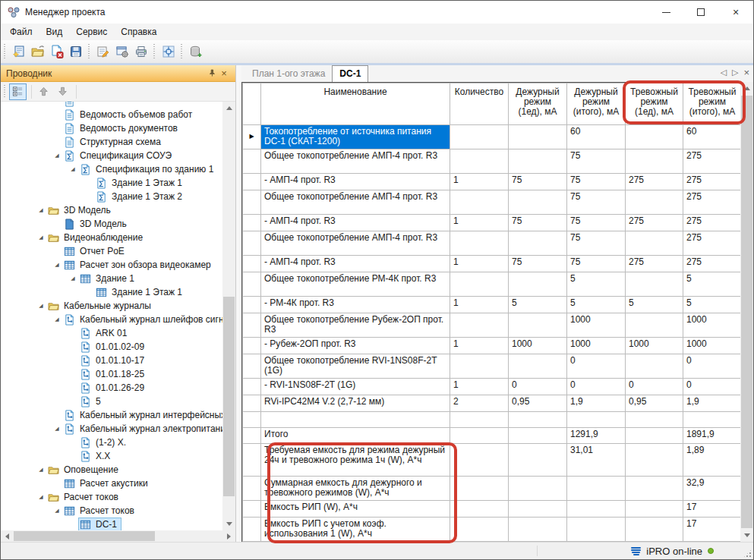 Image resolution: width=754 pixels, height=560 pixels. Describe the element at coordinates (112, 333) in the screenshot. I see `tree-item-ark-01: ARK 01` at that location.